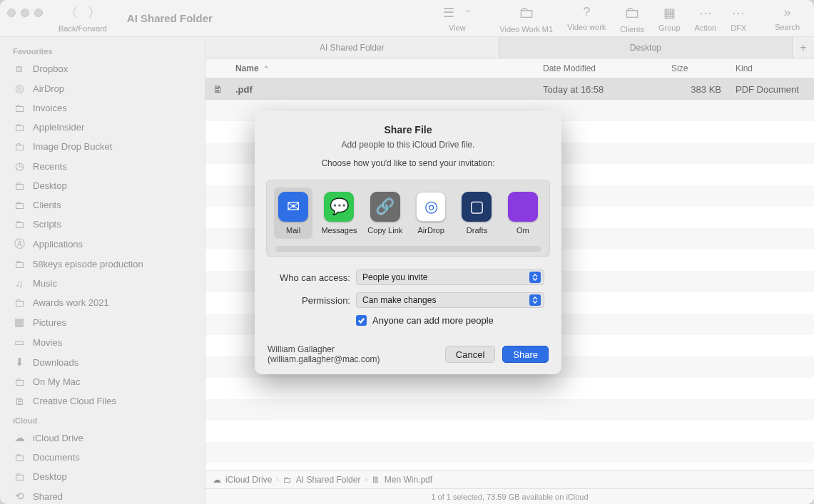 This screenshot has width=814, height=504. What do you see at coordinates (450, 300) in the screenshot?
I see `permission-select: Can make changes` at bounding box center [450, 300].